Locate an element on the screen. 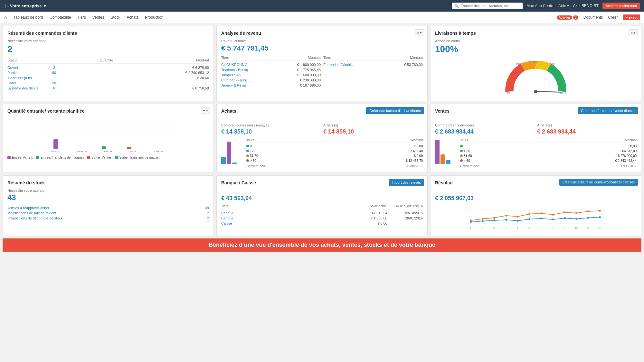 The height and width of the screenshot is (362, 644). second-navigation: ⌂ Tableaux de bord Comptabilité Tiers Ve… is located at coordinates (322, 17).